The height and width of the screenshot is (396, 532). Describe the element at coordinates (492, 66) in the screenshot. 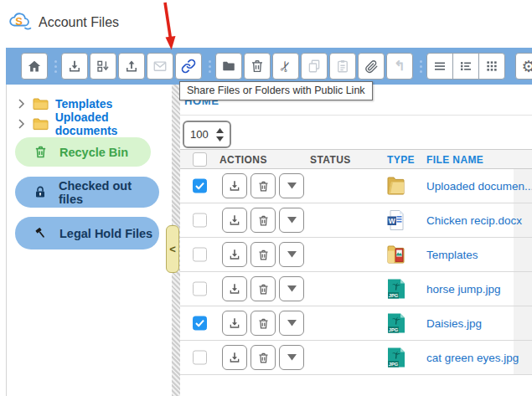

I see `grid-view-button` at that location.